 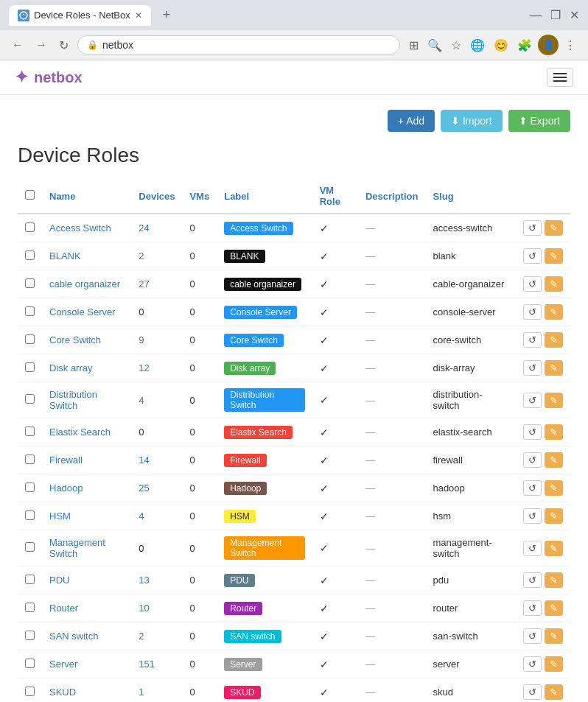 What do you see at coordinates (144, 608) in the screenshot?
I see `devices-link: 10` at bounding box center [144, 608].